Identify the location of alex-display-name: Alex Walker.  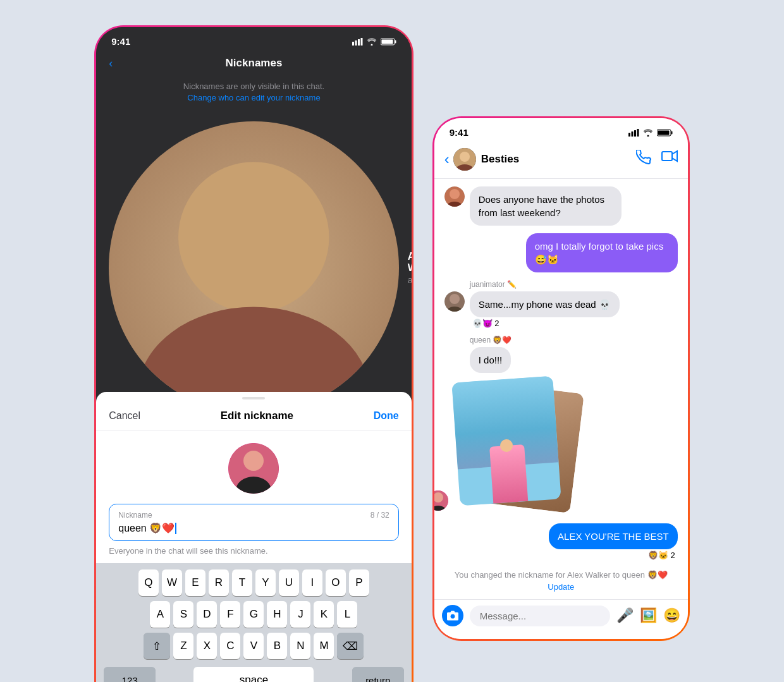
(410, 262).